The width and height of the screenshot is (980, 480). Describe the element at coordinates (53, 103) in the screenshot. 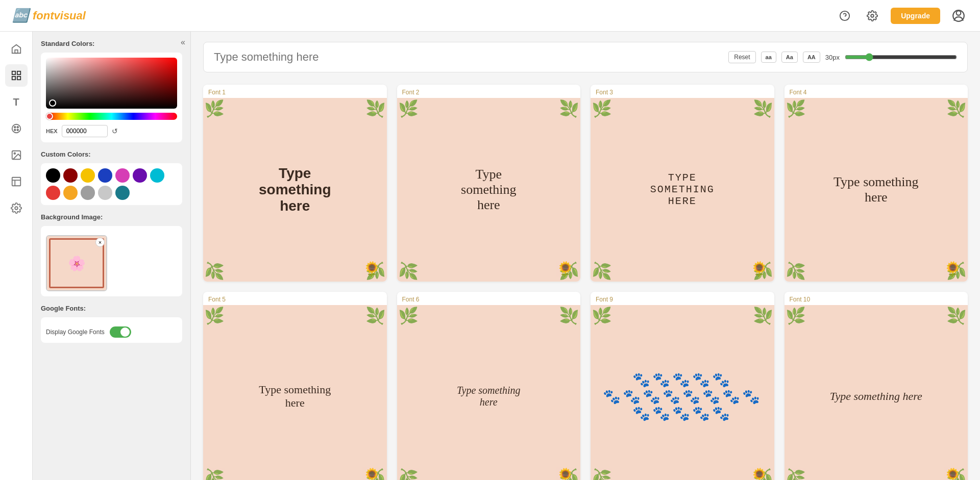

I see `color-gradient-handle` at that location.